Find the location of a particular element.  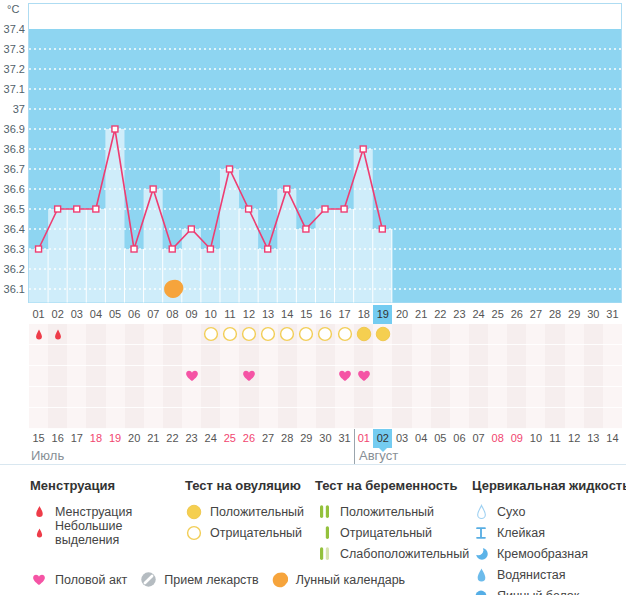

cycle-day-cell: 01 is located at coordinates (38, 314).